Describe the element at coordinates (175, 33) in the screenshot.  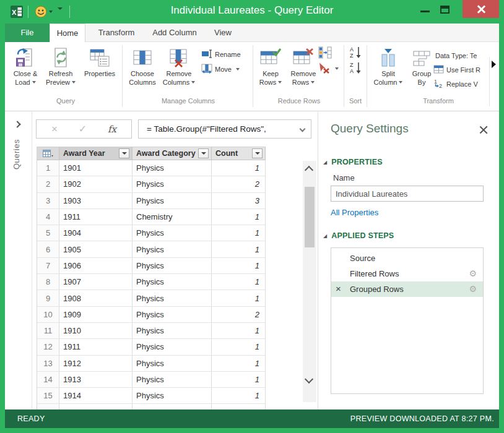
I see `tab-add-column: Add Column` at that location.